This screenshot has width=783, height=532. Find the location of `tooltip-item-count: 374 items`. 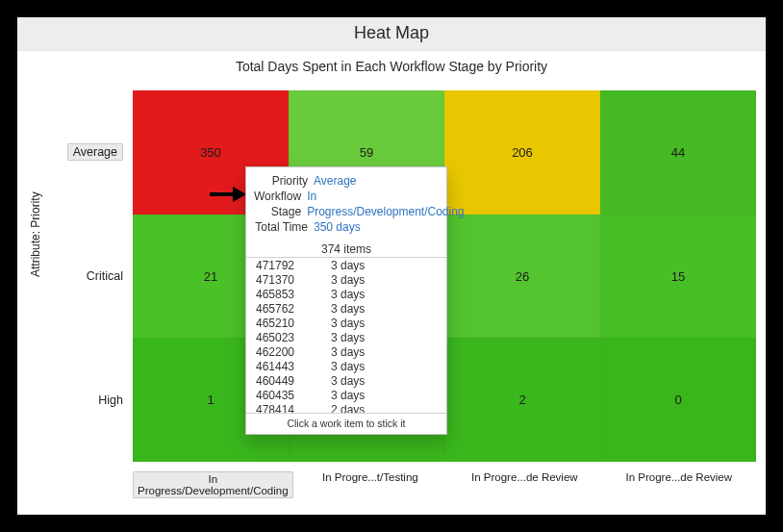

tooltip-item-count: 374 items is located at coordinates (346, 248).